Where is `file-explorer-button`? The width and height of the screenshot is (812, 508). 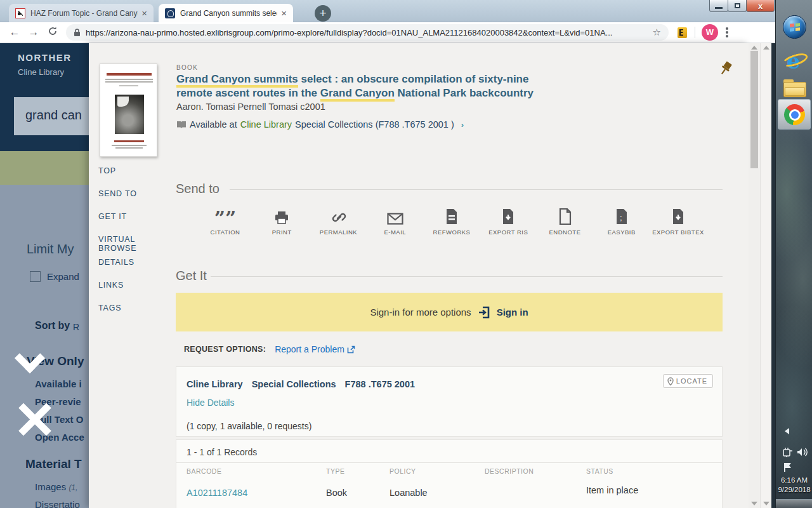
file-explorer-button is located at coordinates (795, 88).